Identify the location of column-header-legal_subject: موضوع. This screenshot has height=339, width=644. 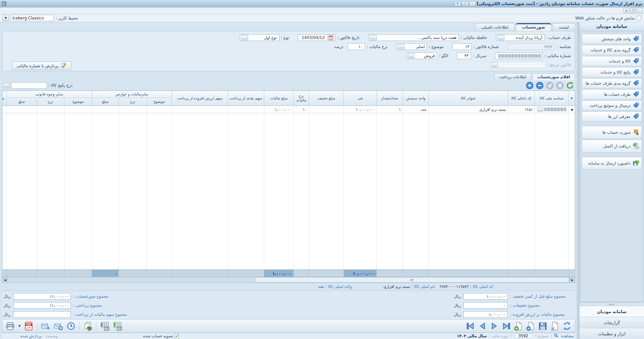
(78, 101).